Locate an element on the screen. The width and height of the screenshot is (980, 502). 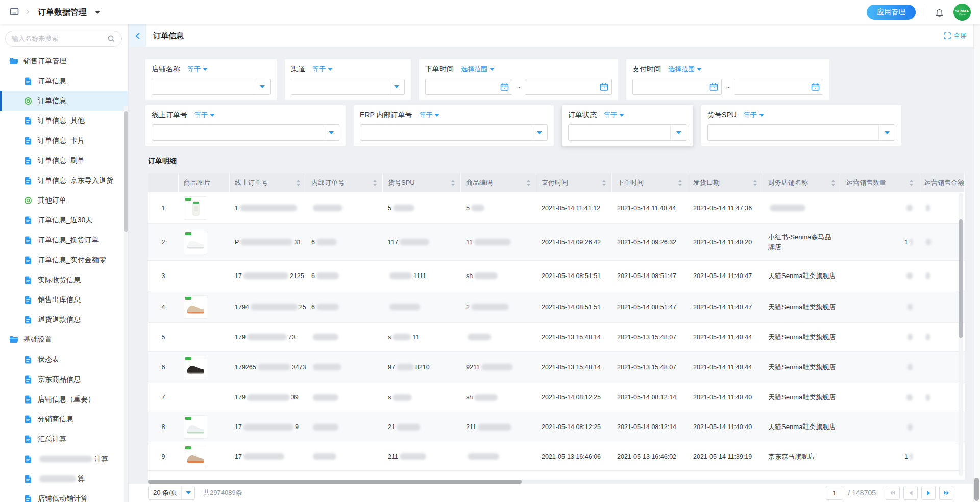
column-header-sortable: 内部订单号 is located at coordinates (345, 183).